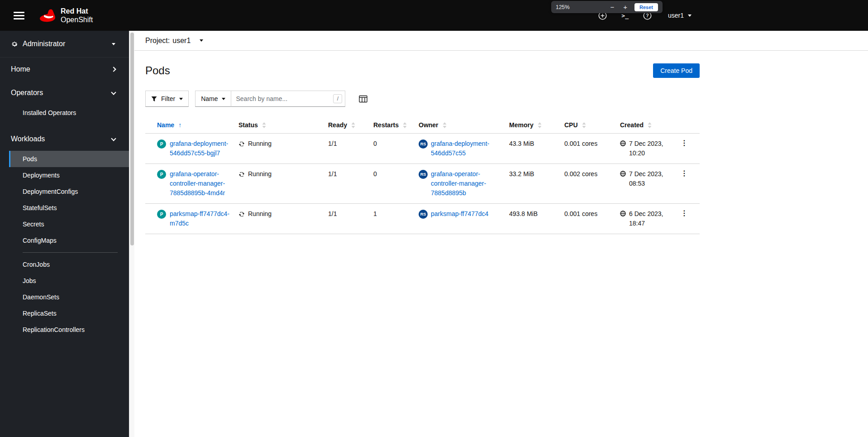 This screenshot has height=437, width=868. What do you see at coordinates (64, 224) in the screenshot?
I see `sidebar-item-secrets: Secrets` at bounding box center [64, 224].